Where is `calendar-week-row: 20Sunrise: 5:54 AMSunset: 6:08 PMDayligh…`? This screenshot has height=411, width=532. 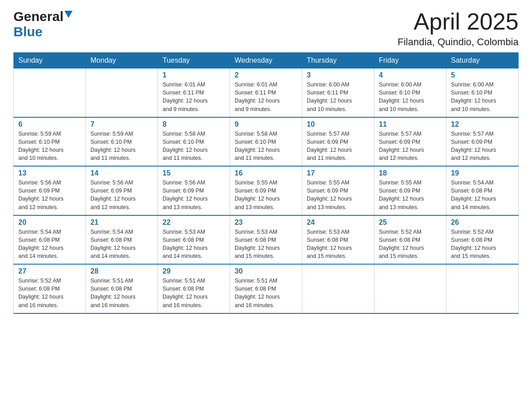
calendar-week-row: 20Sunrise: 5:54 AMSunset: 6:08 PMDayligh… is located at coordinates (266, 240).